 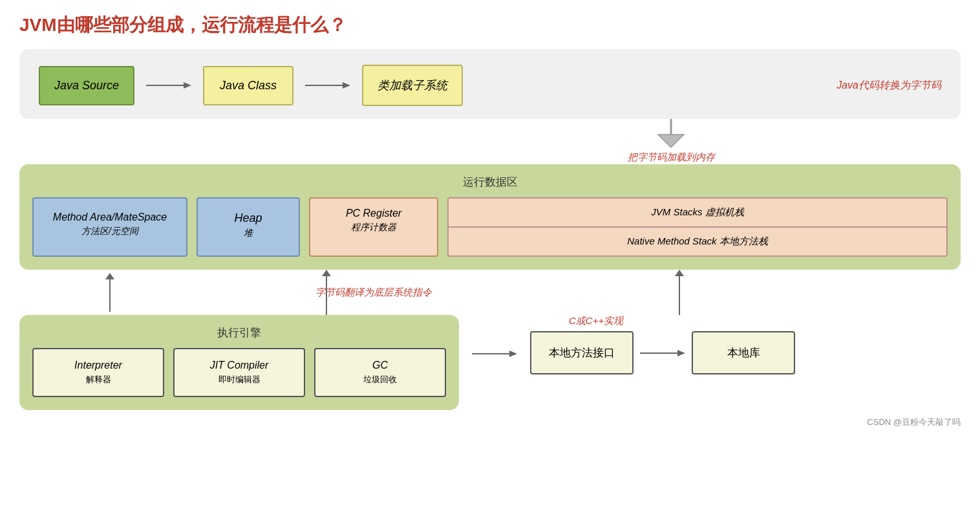 What do you see at coordinates (671, 133) in the screenshot?
I see `down-arrow-svg` at bounding box center [671, 133].